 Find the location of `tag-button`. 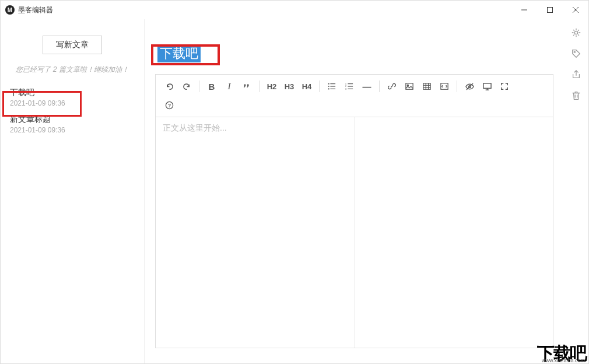

tag-button is located at coordinates (576, 54).